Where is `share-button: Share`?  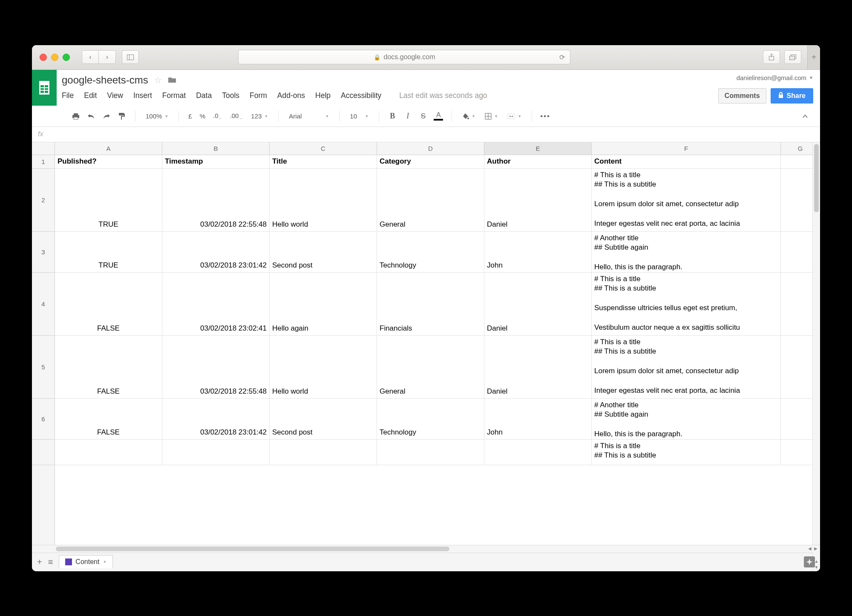
share-button: Share is located at coordinates (792, 96).